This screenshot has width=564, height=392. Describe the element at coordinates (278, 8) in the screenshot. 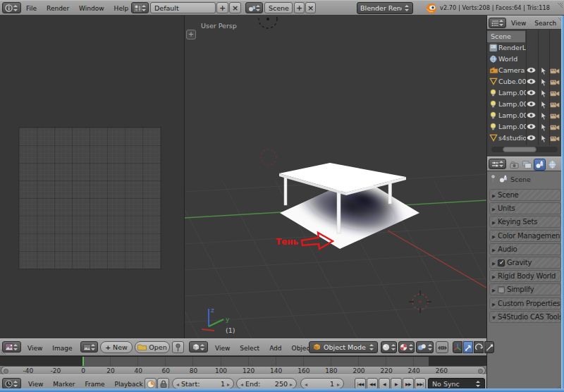

I see `scene-name-field: Scene` at that location.